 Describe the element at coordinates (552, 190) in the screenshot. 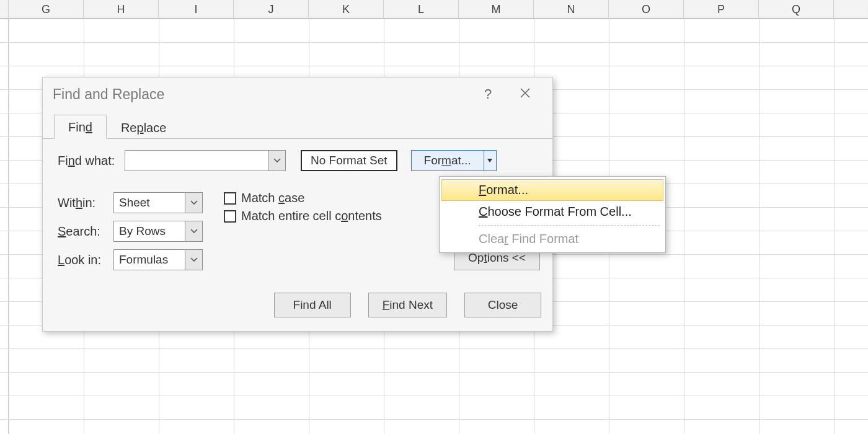

I see `menu-item-format: Format...` at that location.